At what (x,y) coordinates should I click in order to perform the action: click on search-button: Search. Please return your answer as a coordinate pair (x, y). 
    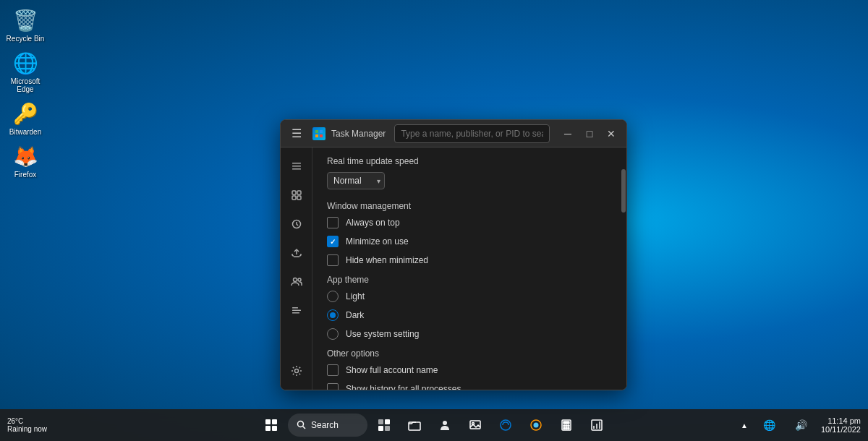
    Looking at the image, I should click on (328, 425).